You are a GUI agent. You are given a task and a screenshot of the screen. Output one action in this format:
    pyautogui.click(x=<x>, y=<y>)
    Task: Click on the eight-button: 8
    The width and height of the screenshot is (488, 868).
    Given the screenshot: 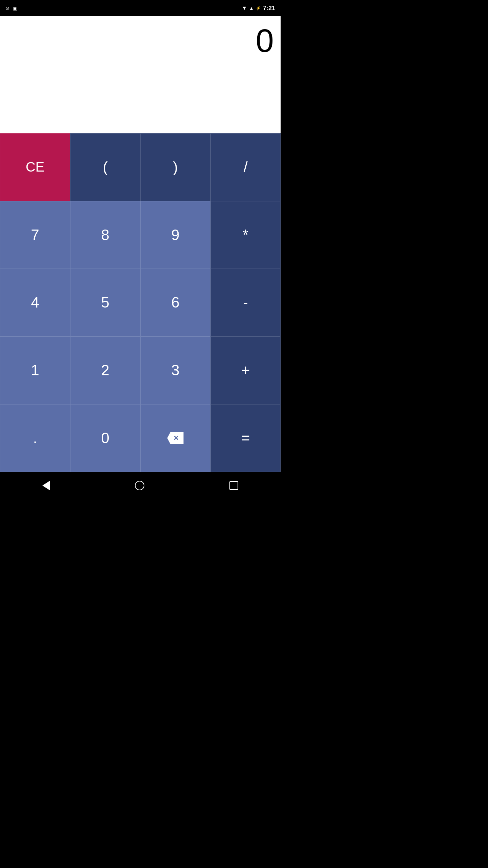 What is the action you would take?
    pyautogui.click(x=105, y=235)
    